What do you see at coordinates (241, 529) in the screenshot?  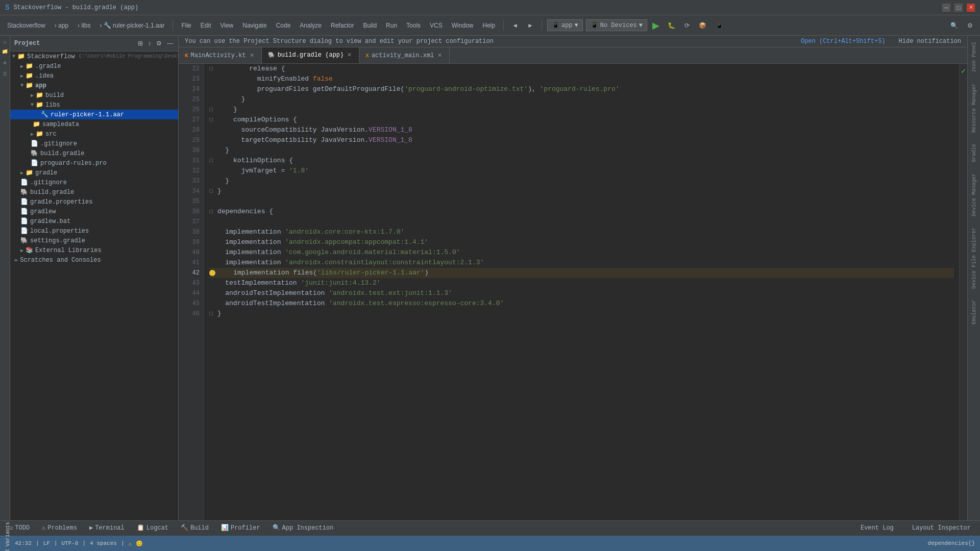 I see `bottom-tab-profiler: 📊 Profiler` at bounding box center [241, 529].